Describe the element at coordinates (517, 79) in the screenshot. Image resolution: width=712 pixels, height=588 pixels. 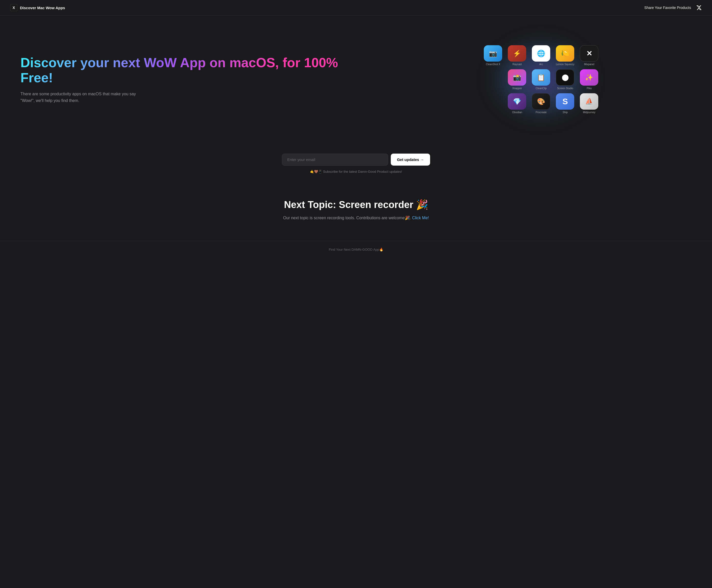
I see `app-item: 📸Xnapper` at that location.